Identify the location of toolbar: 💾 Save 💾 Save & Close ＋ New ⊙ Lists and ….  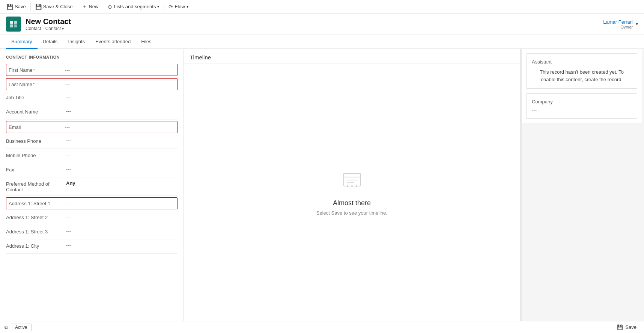
(322, 7).